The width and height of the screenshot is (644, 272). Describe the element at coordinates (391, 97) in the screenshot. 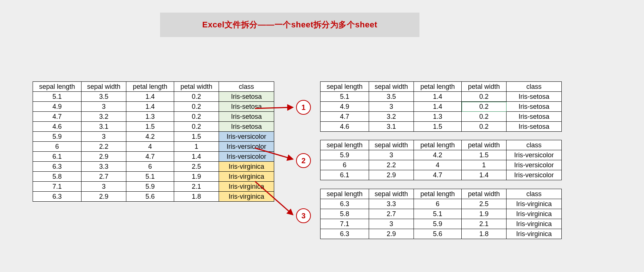

I see `table-cell: 3.5` at that location.